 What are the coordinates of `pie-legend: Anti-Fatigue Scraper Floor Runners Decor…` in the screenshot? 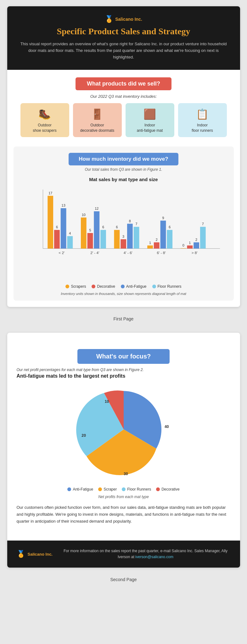 It's located at (123, 489).